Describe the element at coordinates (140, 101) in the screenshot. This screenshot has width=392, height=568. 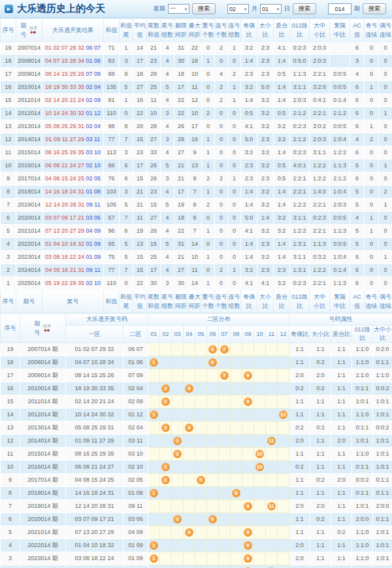
I see `stat-cell: 16` at that location.